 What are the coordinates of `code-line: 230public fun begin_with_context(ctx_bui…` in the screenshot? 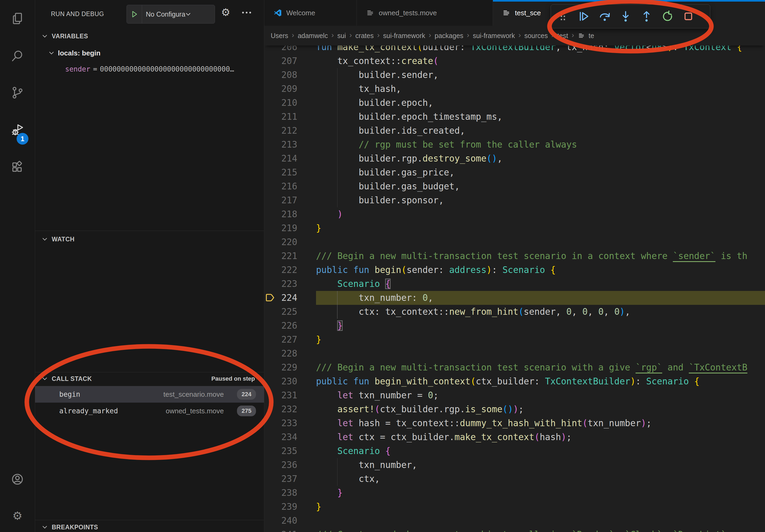 It's located at (514, 382).